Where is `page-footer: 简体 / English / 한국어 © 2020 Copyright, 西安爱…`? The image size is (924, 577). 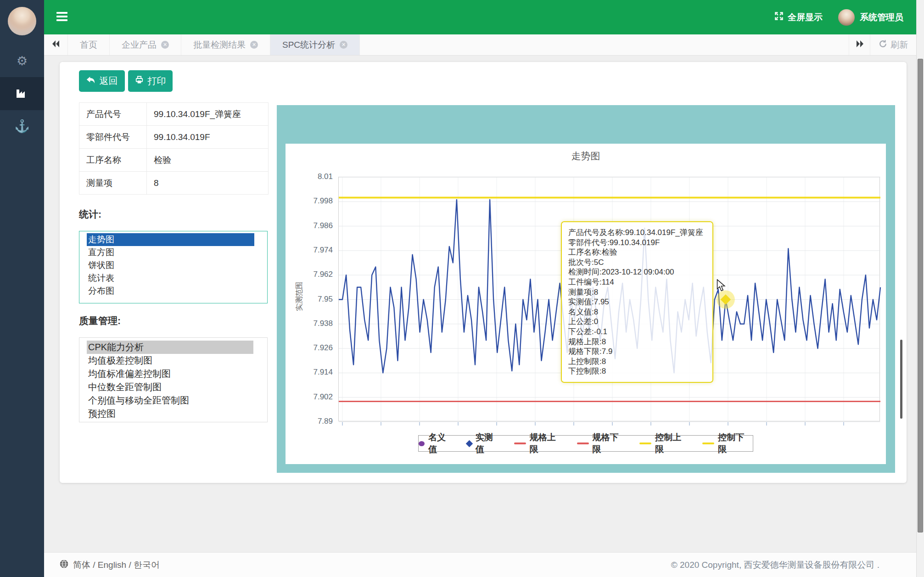 page-footer: 简体 / English / 한국어 © 2020 Copyright, 西安爱… is located at coordinates (480, 565).